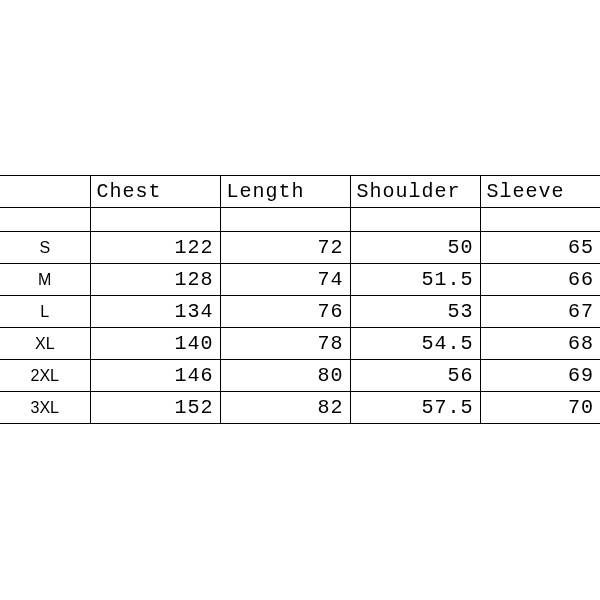 This screenshot has height=600, width=600. I want to click on cell-size: L, so click(45, 312).